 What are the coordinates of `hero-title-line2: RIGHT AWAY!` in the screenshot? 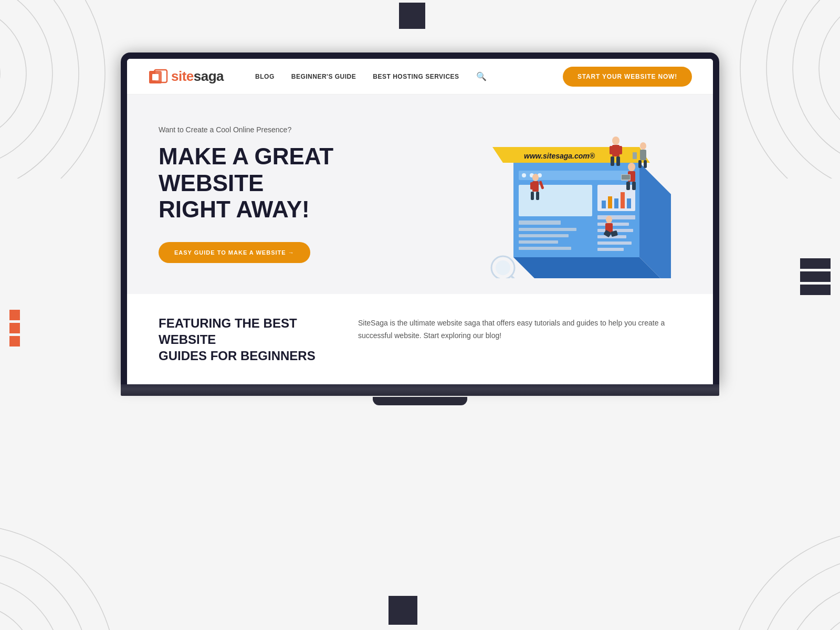 It's located at (234, 209).